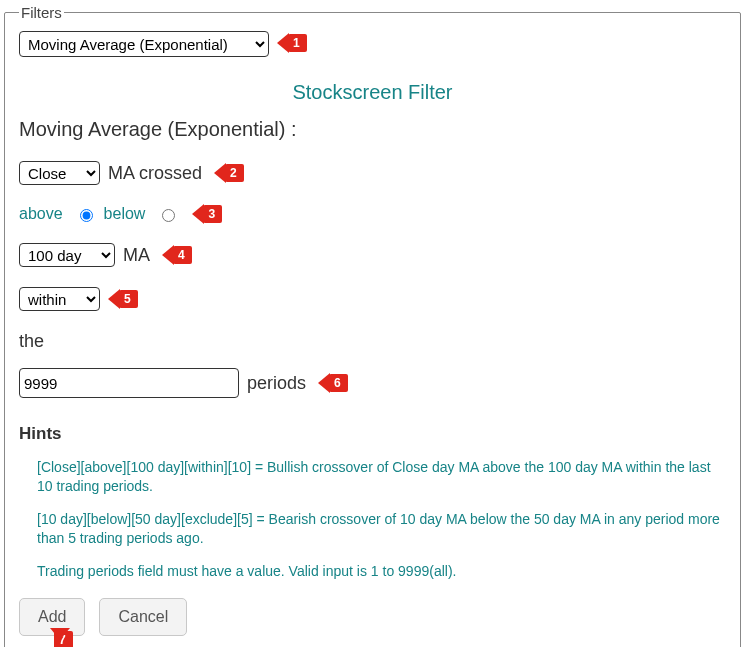 The image size is (745, 647). What do you see at coordinates (333, 383) in the screenshot?
I see `marker-6-icon: 6` at bounding box center [333, 383].